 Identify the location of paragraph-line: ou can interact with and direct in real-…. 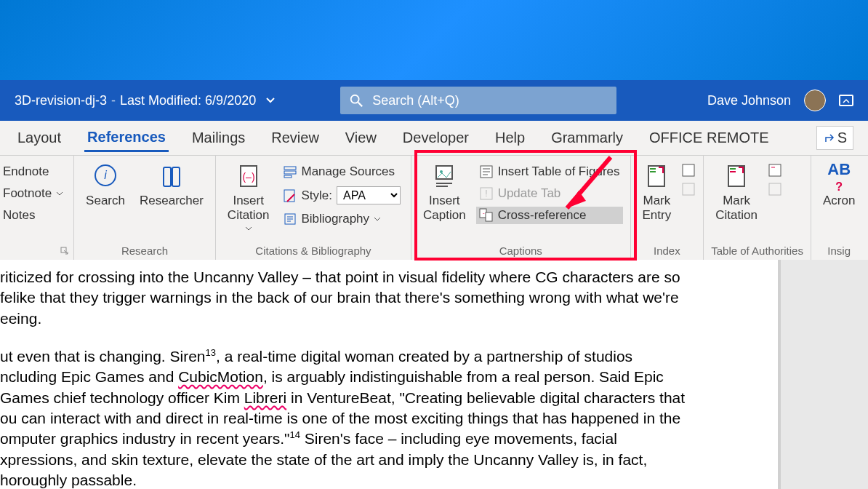
(349, 418).